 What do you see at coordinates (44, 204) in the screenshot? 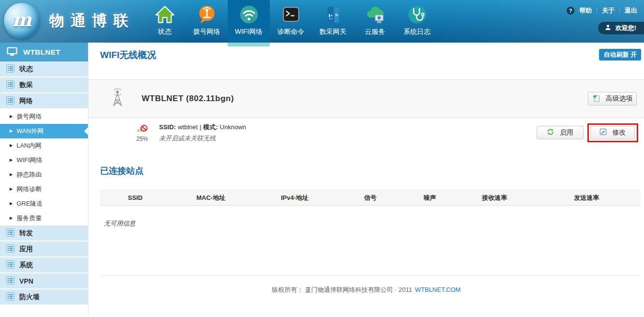
I see `sidebar-subitem-gre-tunnel: ▶ GRE隧道` at bounding box center [44, 204].